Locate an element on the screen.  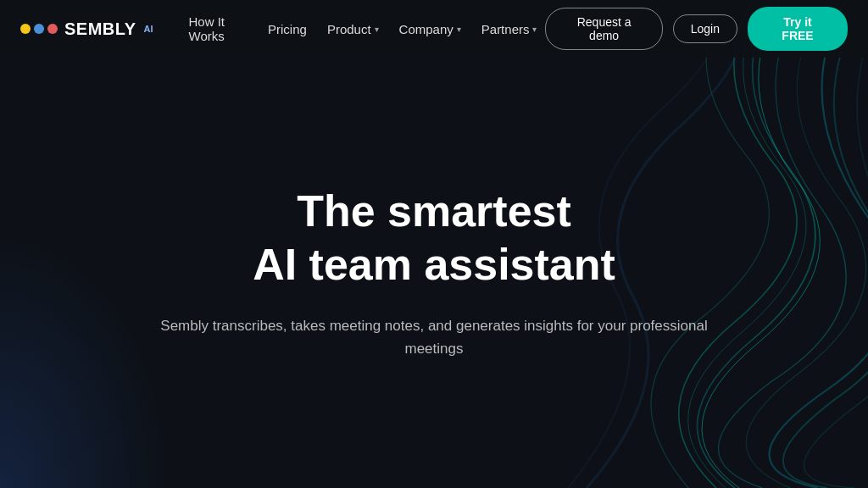
nav-links: How It Works Pricing Product ▾ Company ▾… is located at coordinates (363, 29).